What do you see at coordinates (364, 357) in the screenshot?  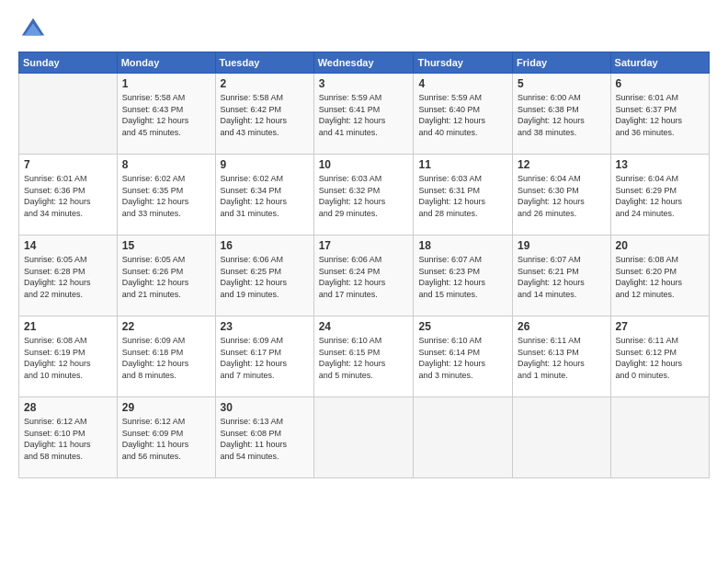 I see `calendar-cell: 24Sunrise: 6:10 AM Sunset: 6:15 PM Dayli…` at bounding box center [364, 357].